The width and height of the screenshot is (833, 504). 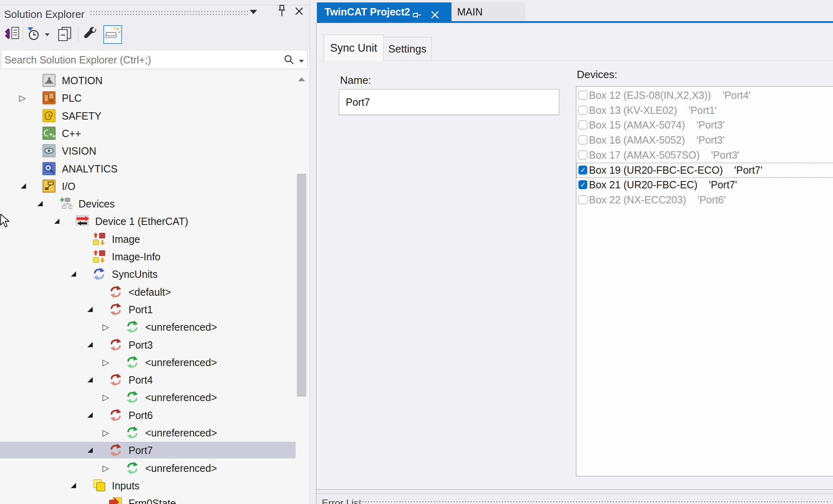 I want to click on device-label: Box 17 (AMAX-5057SO), so click(x=644, y=155).